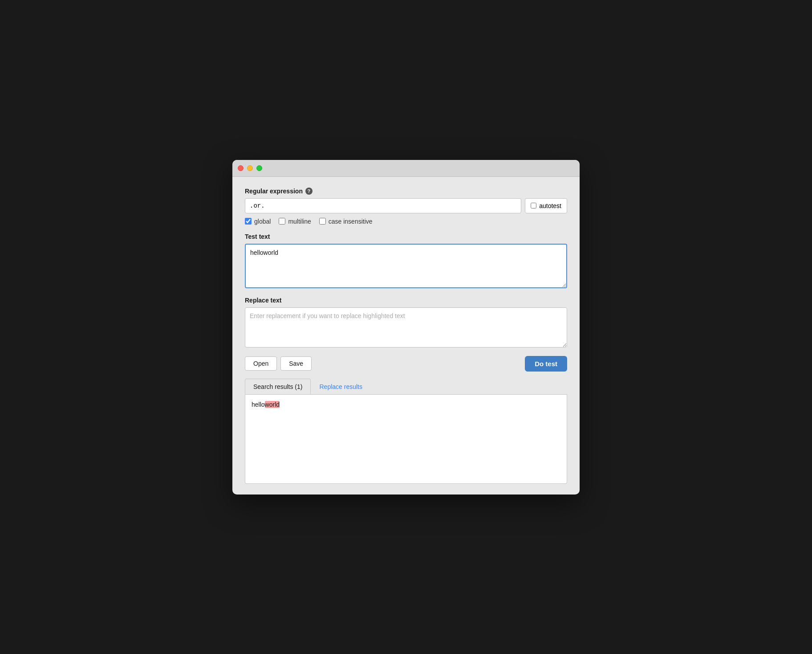  Describe the element at coordinates (282, 221) in the screenshot. I see `multiline-checkbox` at that location.